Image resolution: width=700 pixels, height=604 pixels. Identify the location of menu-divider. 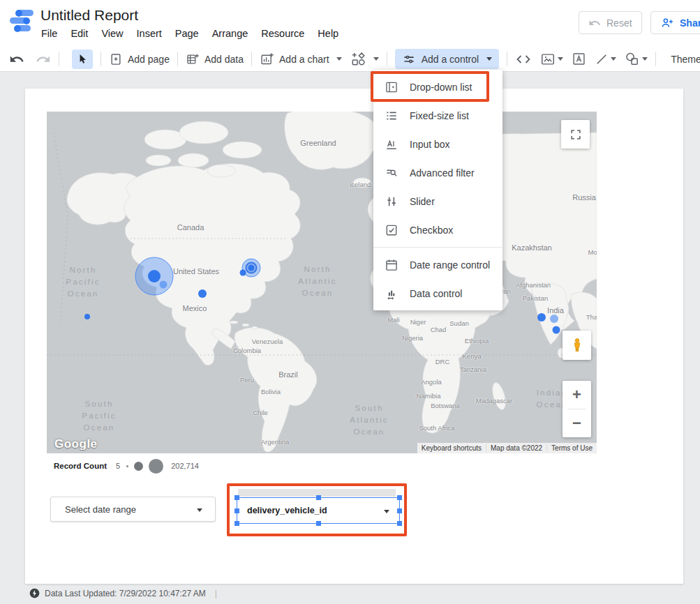
(438, 247).